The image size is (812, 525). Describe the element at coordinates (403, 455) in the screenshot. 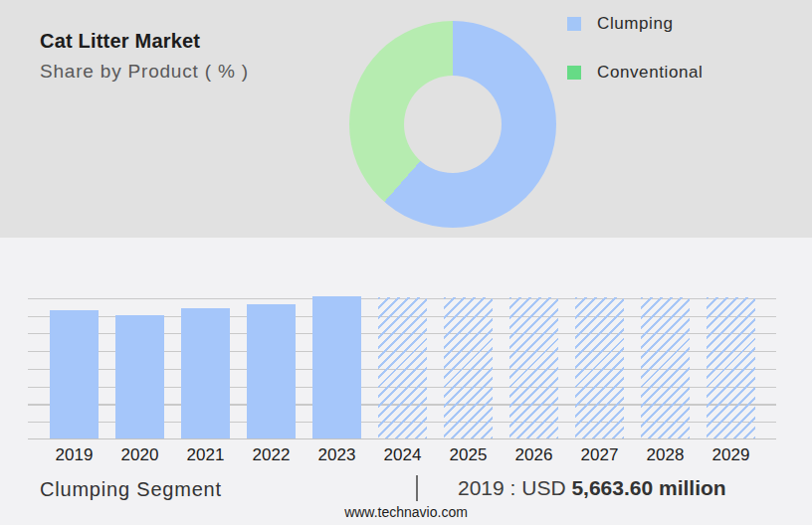

I see `year-label-2024: 2024` at that location.